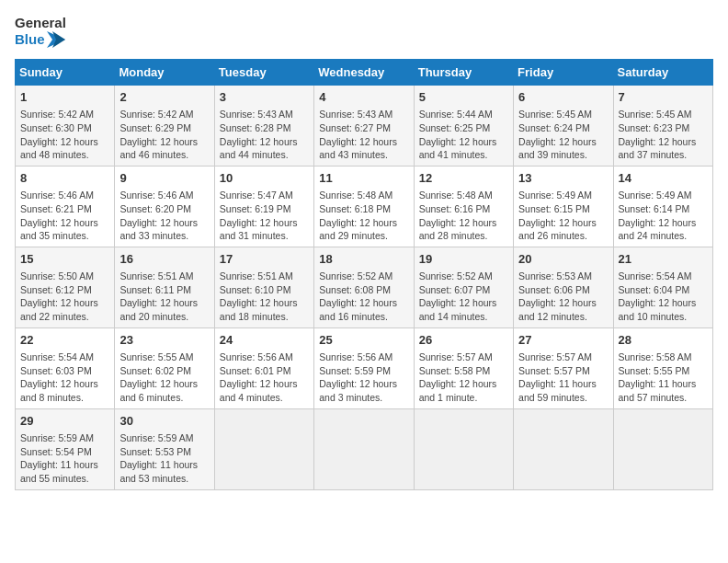 This screenshot has width=728, height=563. I want to click on day-number: 24, so click(265, 340).